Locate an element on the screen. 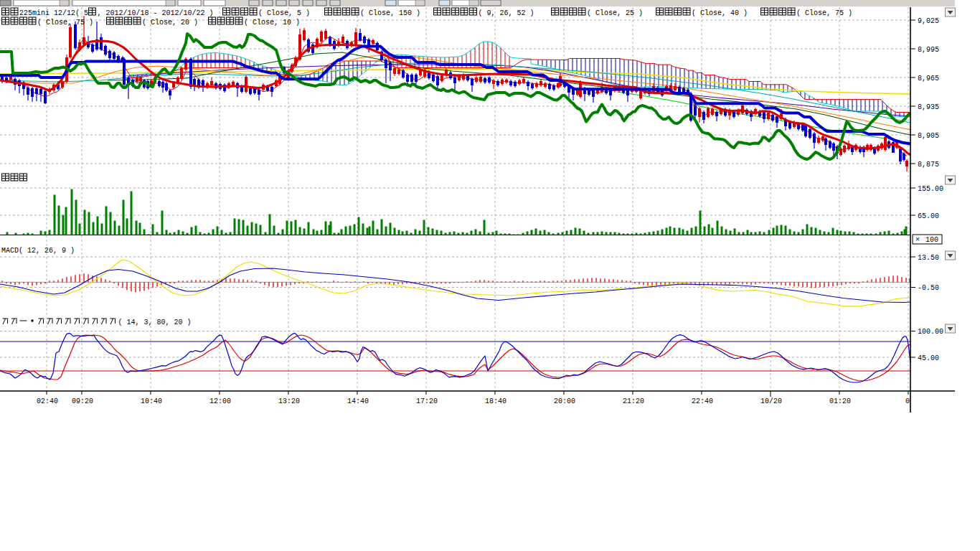 The image size is (980, 551). svg-text: 9,025 is located at coordinates (928, 21).